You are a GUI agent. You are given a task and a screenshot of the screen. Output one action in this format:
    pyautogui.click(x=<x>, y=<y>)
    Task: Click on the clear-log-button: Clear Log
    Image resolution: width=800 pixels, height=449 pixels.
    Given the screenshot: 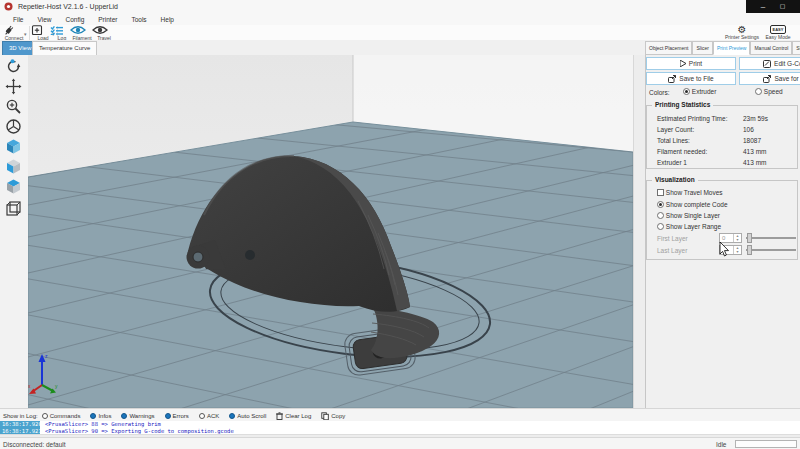 What is the action you would take?
    pyautogui.click(x=294, y=416)
    